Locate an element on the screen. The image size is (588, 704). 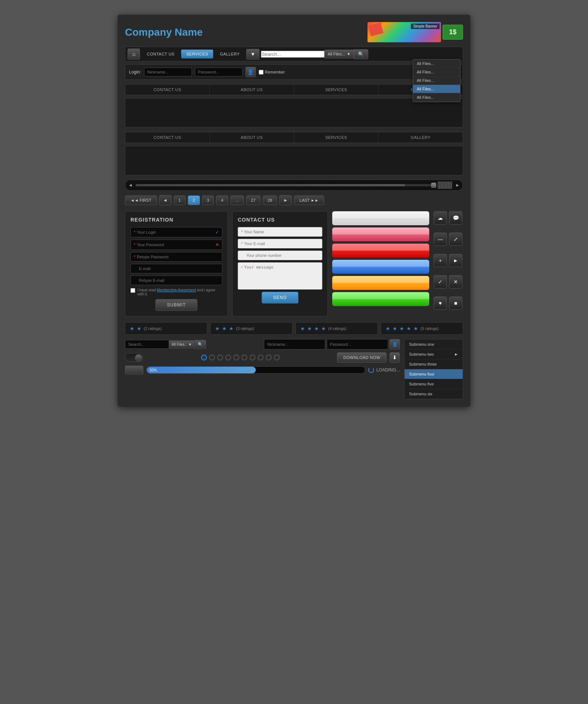
dropdown-item-3: All Files... is located at coordinates (437, 81).